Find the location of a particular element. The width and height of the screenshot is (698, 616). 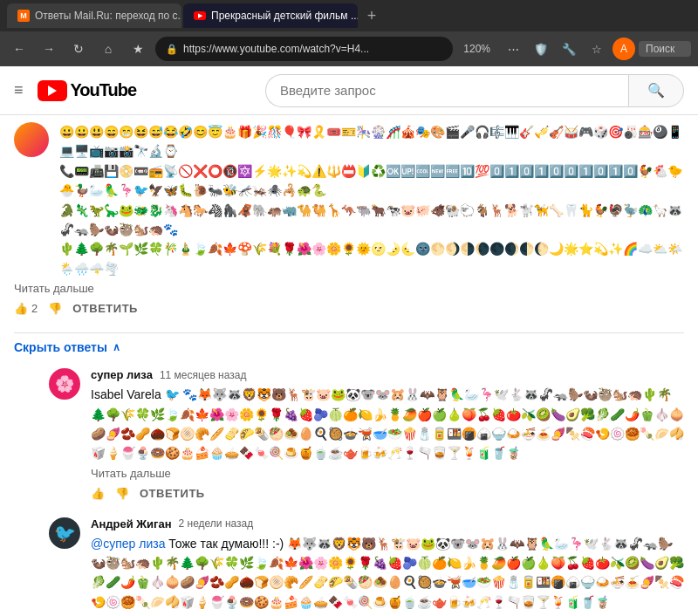

tab1-label: Ответы Mail.Ru: переход по с... is located at coordinates (108, 16).